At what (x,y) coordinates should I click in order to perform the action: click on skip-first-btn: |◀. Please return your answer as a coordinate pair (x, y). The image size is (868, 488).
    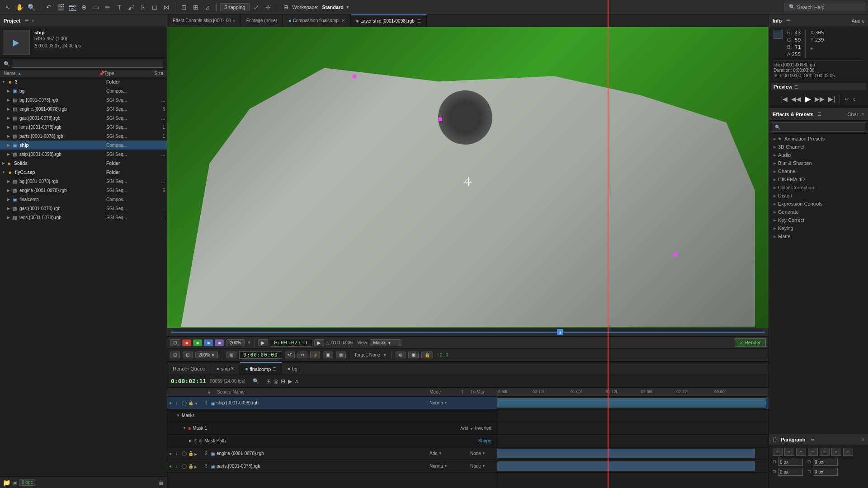
    Looking at the image, I should click on (785, 99).